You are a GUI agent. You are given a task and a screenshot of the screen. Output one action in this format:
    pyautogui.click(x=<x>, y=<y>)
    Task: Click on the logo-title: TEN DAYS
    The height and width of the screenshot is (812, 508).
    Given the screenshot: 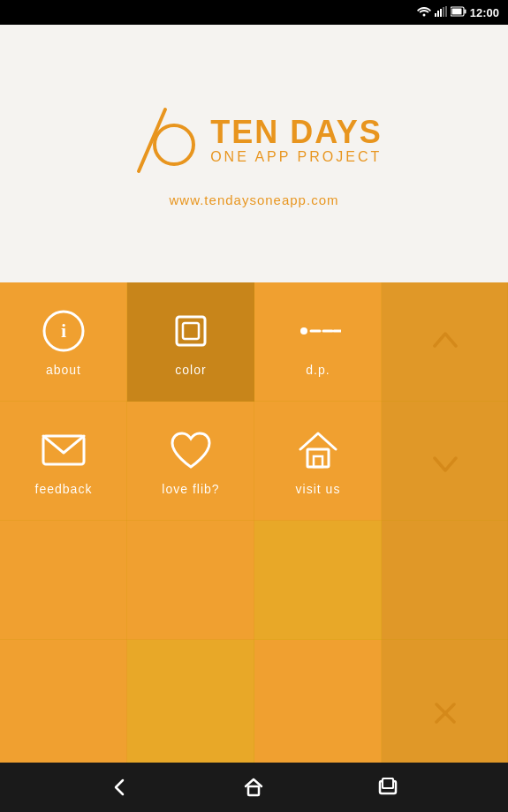 What is the action you would take?
    pyautogui.click(x=297, y=132)
    